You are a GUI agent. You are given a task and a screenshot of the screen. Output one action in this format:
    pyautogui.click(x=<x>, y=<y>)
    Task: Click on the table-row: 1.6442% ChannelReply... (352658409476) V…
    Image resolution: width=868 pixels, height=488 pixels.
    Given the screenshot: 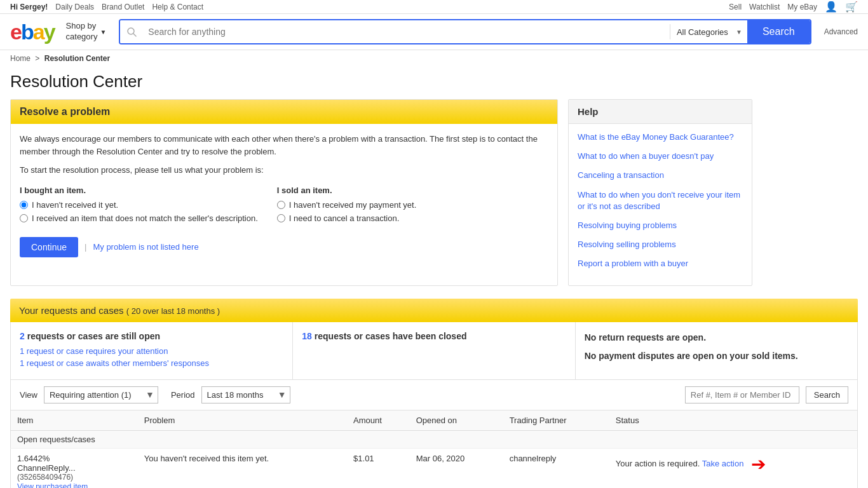 What is the action you would take?
    pyautogui.click(x=435, y=468)
    